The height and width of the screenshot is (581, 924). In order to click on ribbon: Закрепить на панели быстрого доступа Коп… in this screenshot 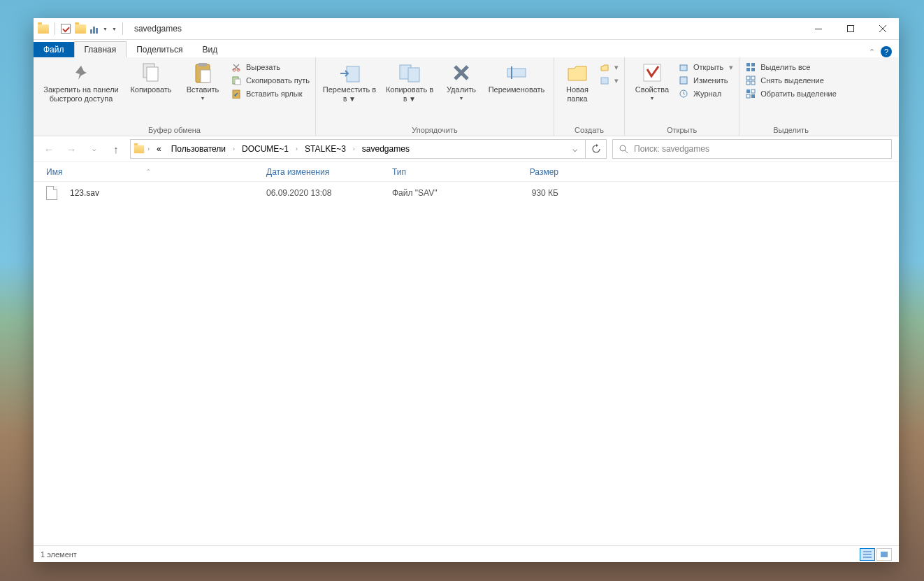, I will do `click(466, 96)`.